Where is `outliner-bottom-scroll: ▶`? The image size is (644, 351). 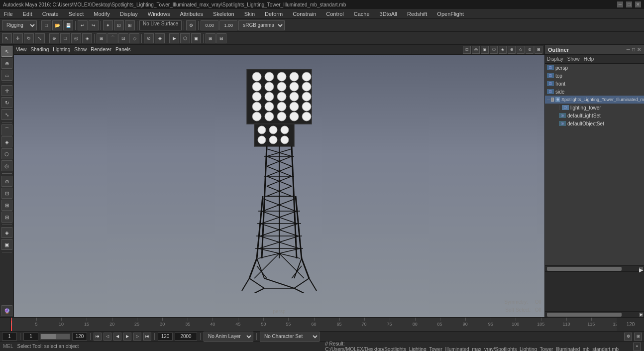 outliner-bottom-scroll: ▶ is located at coordinates (594, 314).